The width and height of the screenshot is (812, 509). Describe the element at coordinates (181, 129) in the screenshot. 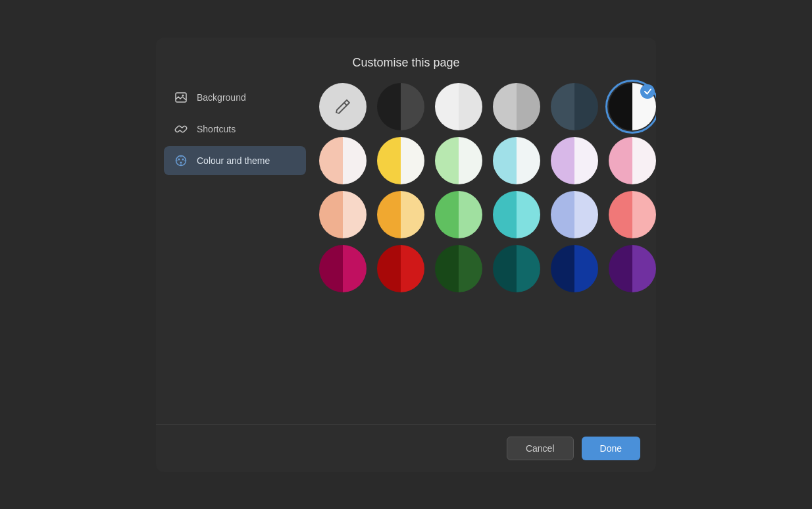

I see `link-icon` at that location.